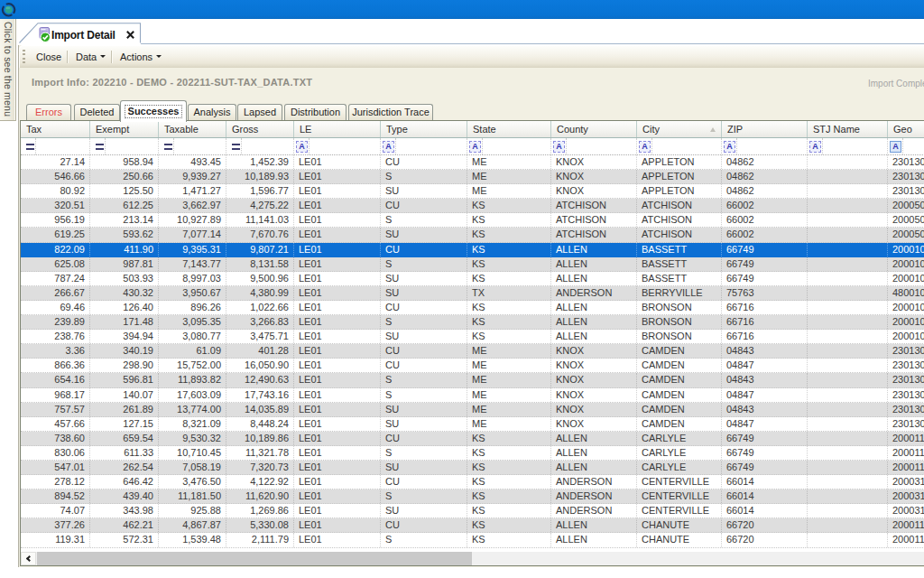 This screenshot has width=924, height=578. I want to click on cell-tax: 80.92, so click(56, 191).